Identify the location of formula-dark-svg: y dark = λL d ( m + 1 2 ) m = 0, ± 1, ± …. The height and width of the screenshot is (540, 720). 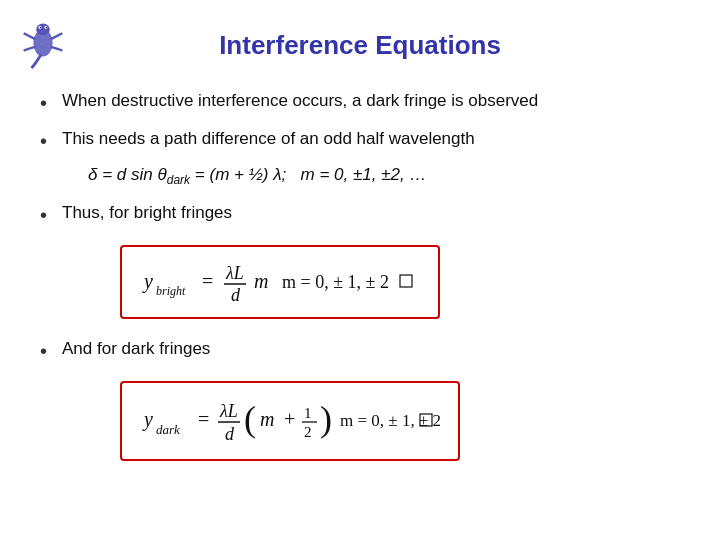
(290, 421).